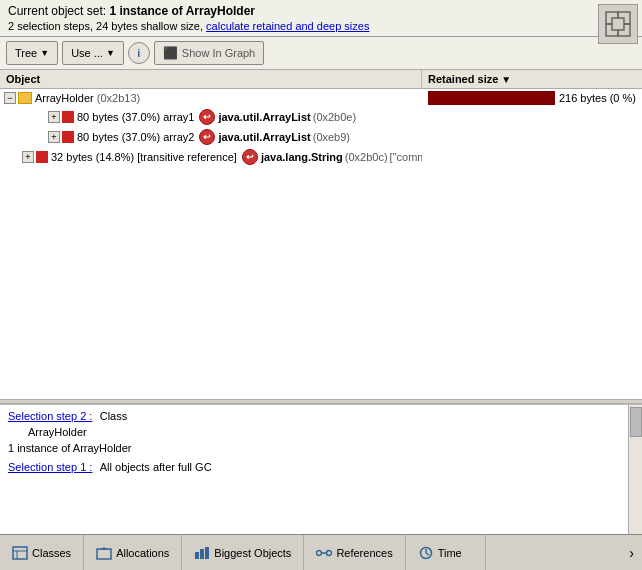 The width and height of the screenshot is (642, 570). I want to click on scroll-thumb, so click(636, 422).